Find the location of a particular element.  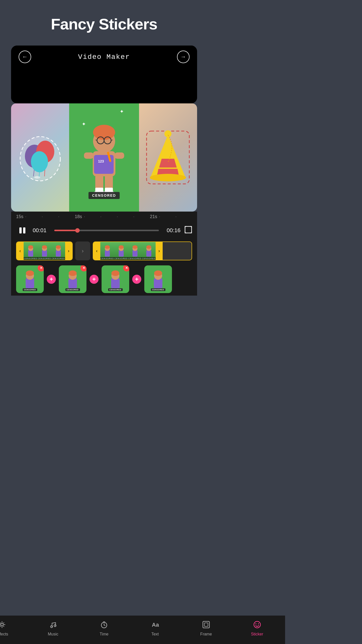

sparkle-icon-2: ✦ is located at coordinates (84, 124).